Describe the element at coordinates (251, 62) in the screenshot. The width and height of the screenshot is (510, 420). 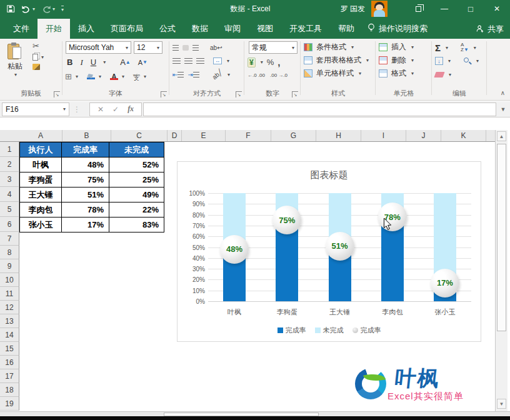
I see `accounting-format-icon: ¥` at that location.